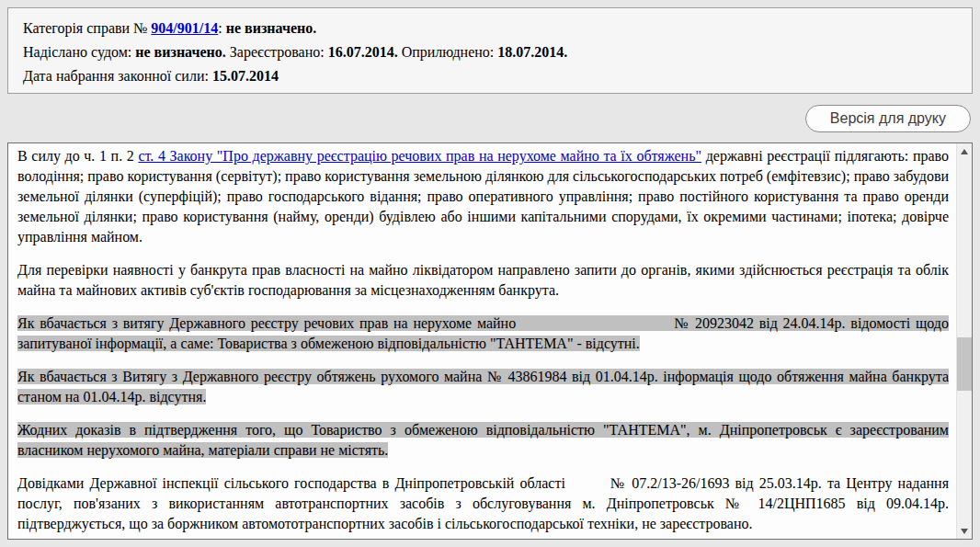  What do you see at coordinates (484, 279) in the screenshot?
I see `text-segment: Для перевірки наявності у банкрута прав …` at bounding box center [484, 279].